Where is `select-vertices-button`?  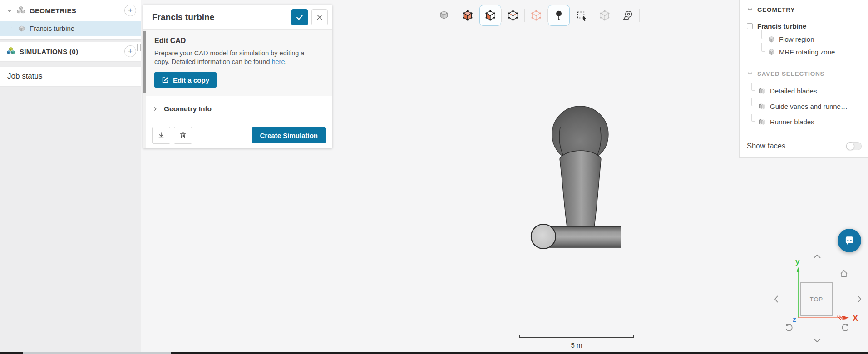
select-vertices-button is located at coordinates (536, 15).